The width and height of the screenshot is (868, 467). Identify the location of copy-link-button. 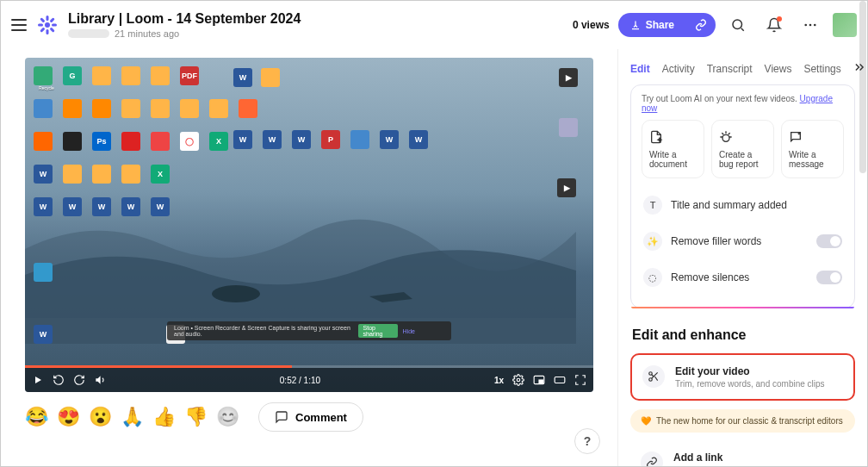
(701, 25).